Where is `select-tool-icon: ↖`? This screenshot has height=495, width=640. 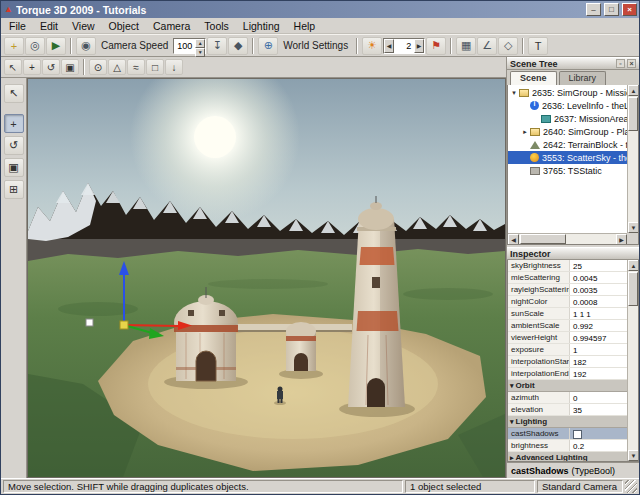
select-tool-icon: ↖ is located at coordinates (14, 94).